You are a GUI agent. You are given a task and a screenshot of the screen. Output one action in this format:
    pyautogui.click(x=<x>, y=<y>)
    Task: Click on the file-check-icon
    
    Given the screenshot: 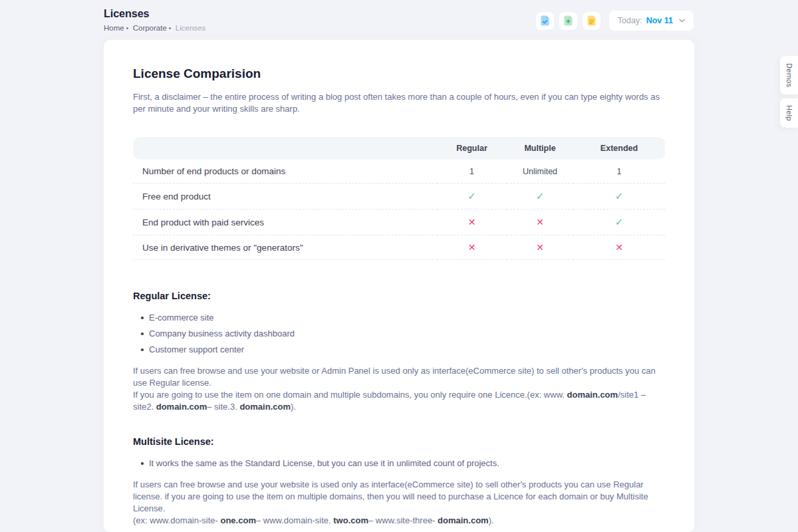 What is the action you would take?
    pyautogui.click(x=545, y=21)
    